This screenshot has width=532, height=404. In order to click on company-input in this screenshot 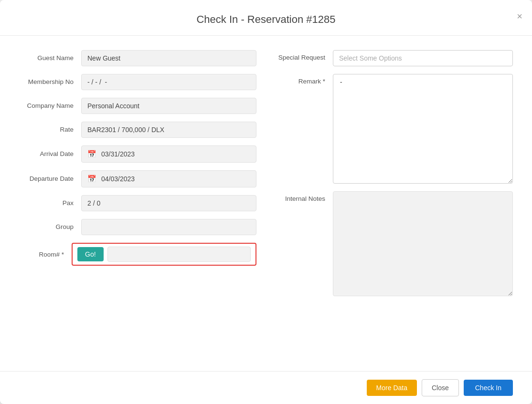, I will do `click(169, 106)`.